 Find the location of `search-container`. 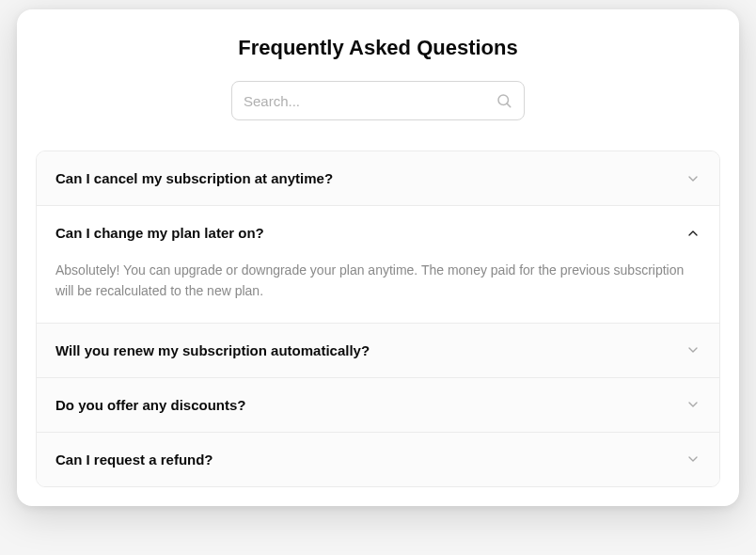

search-container is located at coordinates (378, 101).